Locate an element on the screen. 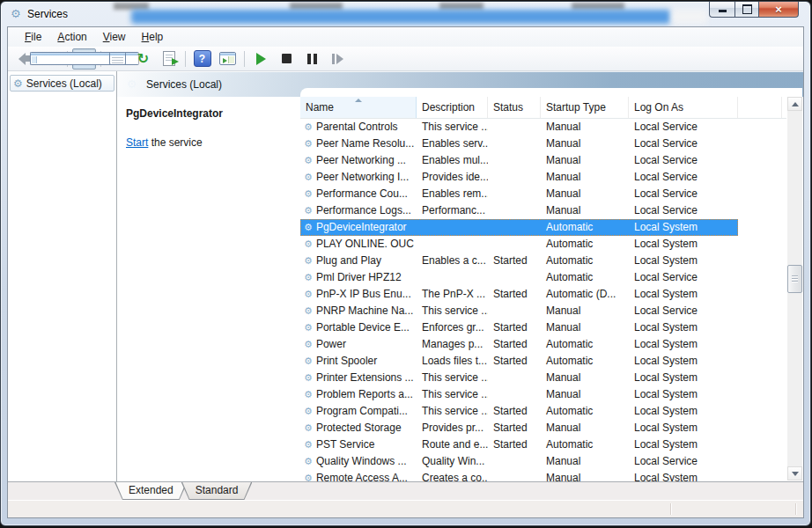 The height and width of the screenshot is (528, 812). service-row: ⚙PST ServiceRoute and e...StartedAutomat… is located at coordinates (520, 445).